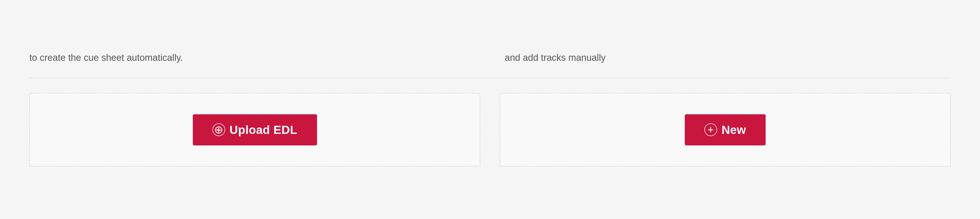  What do you see at coordinates (490, 58) in the screenshot?
I see `subtitle-row: to create the cue sheet automatically. a…` at bounding box center [490, 58].